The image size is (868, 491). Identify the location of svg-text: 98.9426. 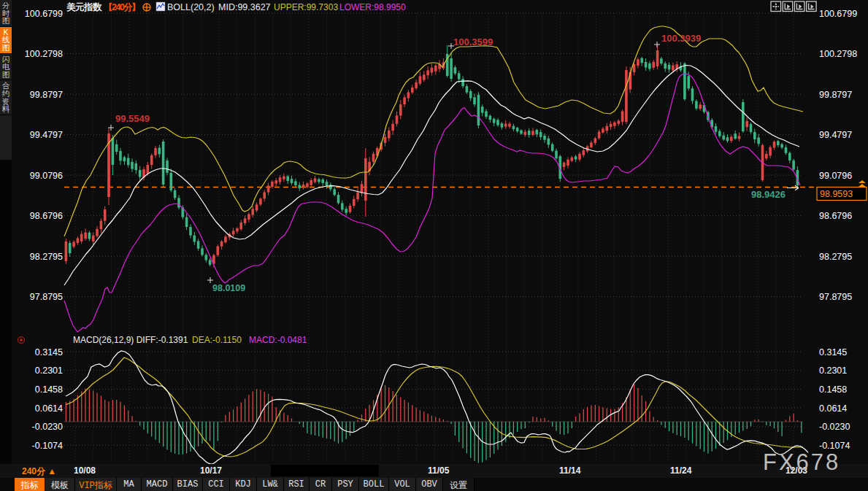
(768, 194).